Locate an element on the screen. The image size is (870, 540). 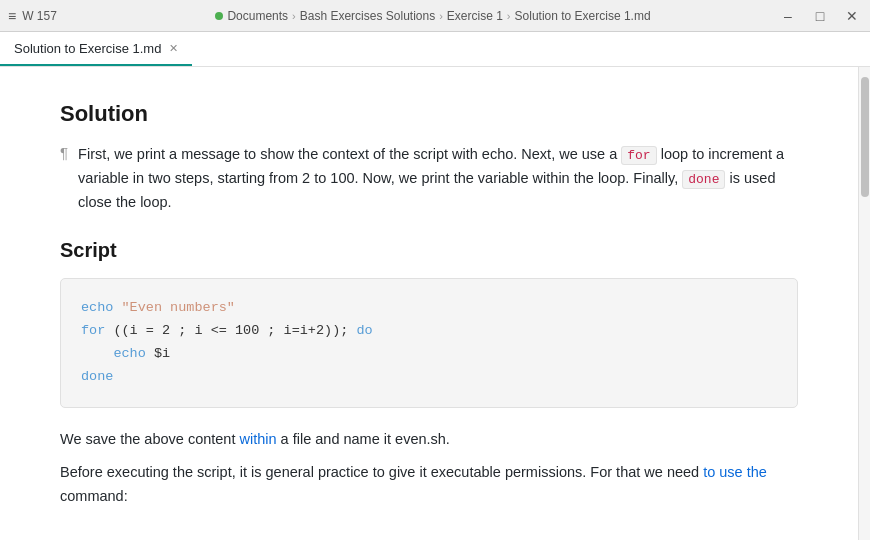
breadcrumb-bash-exercises: Bash Exercises Solutions is located at coordinates (368, 16).